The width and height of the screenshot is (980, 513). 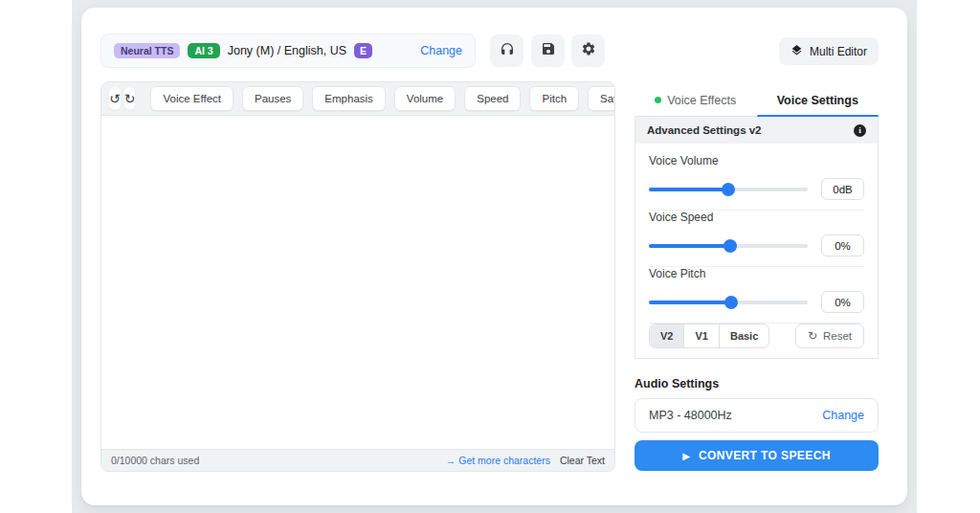 I want to click on layers-icon, so click(x=796, y=52).